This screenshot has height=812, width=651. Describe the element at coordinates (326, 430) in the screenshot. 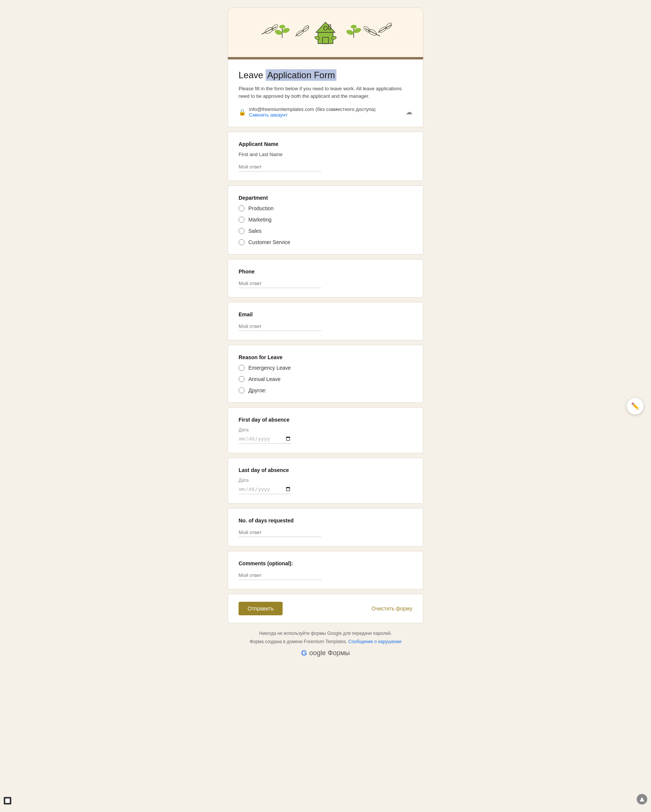

I see `first-day-sublabel: Дата` at that location.